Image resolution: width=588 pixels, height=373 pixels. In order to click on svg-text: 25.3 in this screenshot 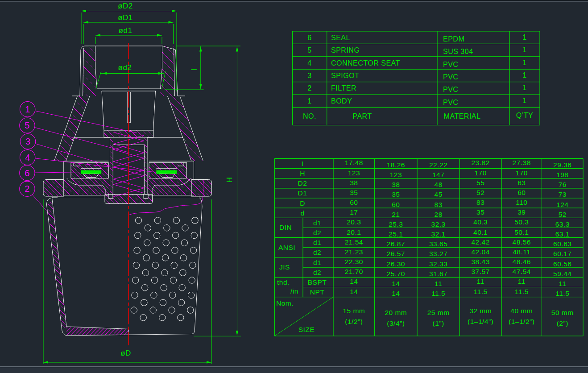, I will do `click(396, 224)`.